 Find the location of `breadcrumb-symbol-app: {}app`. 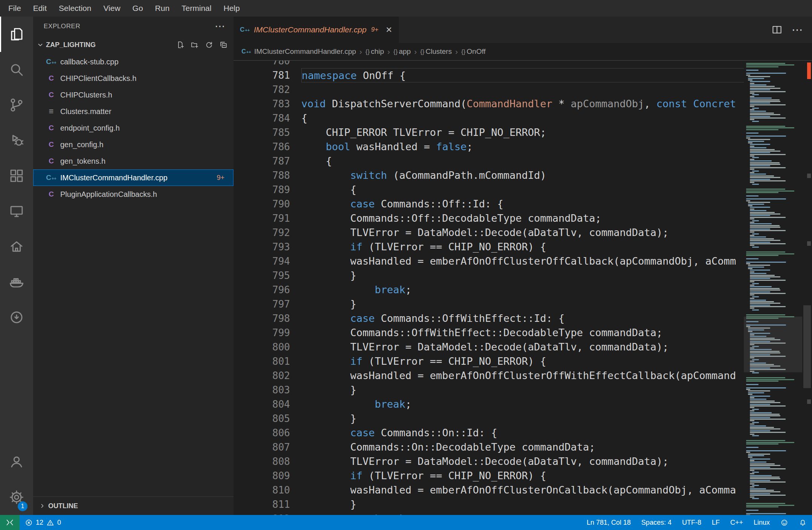

breadcrumb-symbol-app: {}app is located at coordinates (402, 52).